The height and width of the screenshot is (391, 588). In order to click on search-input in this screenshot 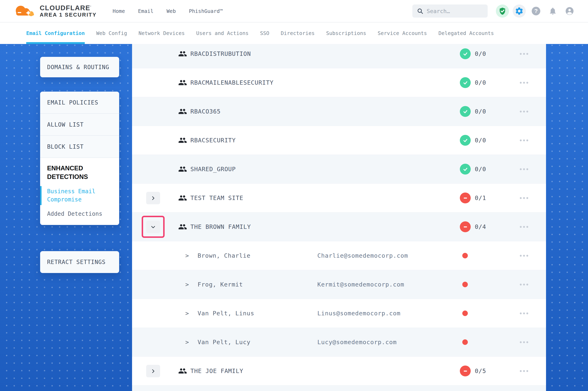, I will do `click(455, 11)`.